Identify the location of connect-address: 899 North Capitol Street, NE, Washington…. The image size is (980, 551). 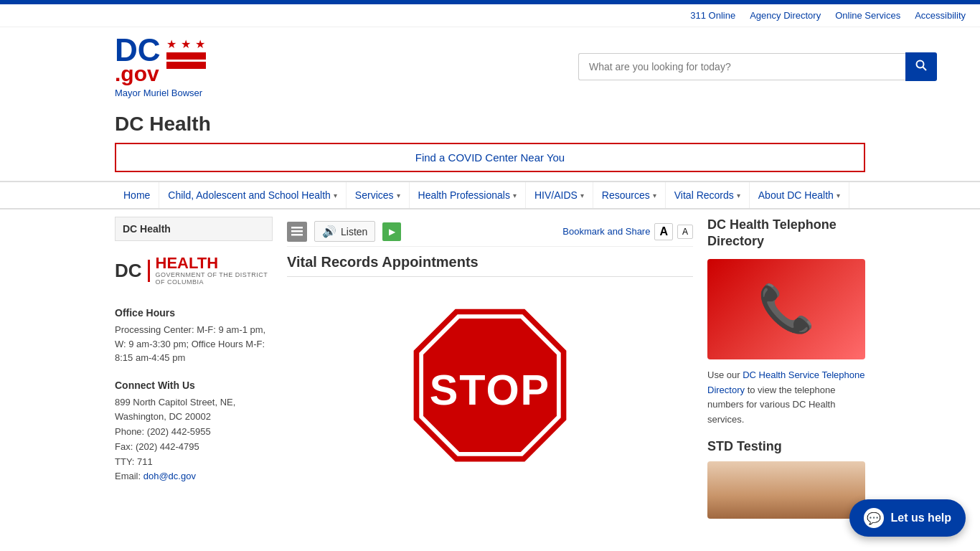
(194, 441).